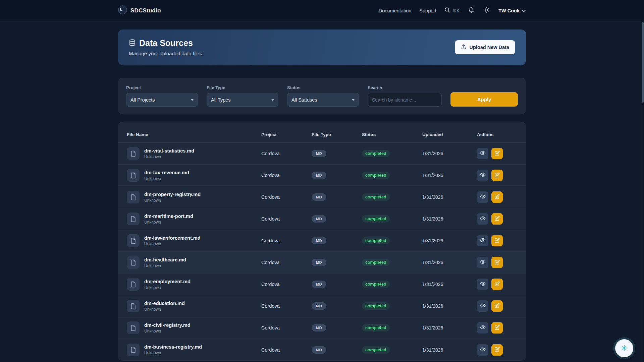 This screenshot has height=362, width=644. Describe the element at coordinates (162, 100) in the screenshot. I see `project-filter-select: All Projects` at that location.